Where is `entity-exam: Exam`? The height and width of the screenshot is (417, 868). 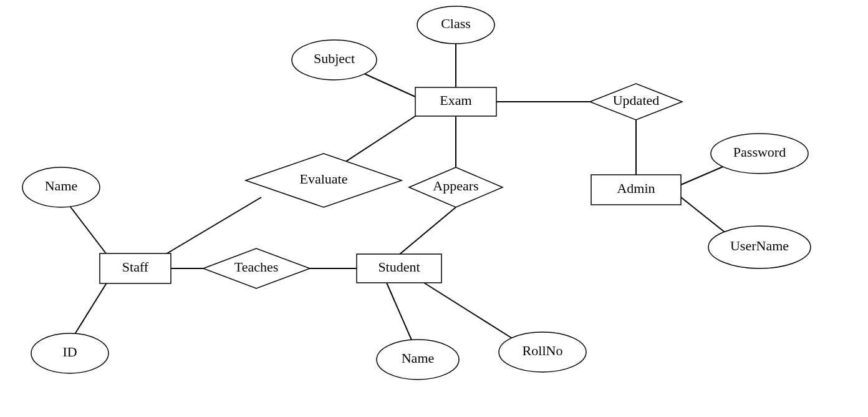 entity-exam: Exam is located at coordinates (456, 102).